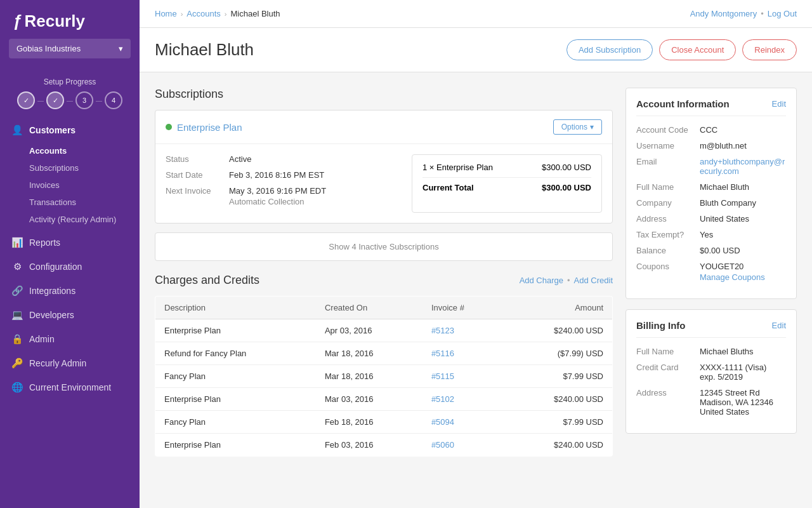 The width and height of the screenshot is (812, 508). What do you see at coordinates (70, 100) in the screenshot?
I see `progress-steps: ✓ — ✓ — 3 — 4` at bounding box center [70, 100].